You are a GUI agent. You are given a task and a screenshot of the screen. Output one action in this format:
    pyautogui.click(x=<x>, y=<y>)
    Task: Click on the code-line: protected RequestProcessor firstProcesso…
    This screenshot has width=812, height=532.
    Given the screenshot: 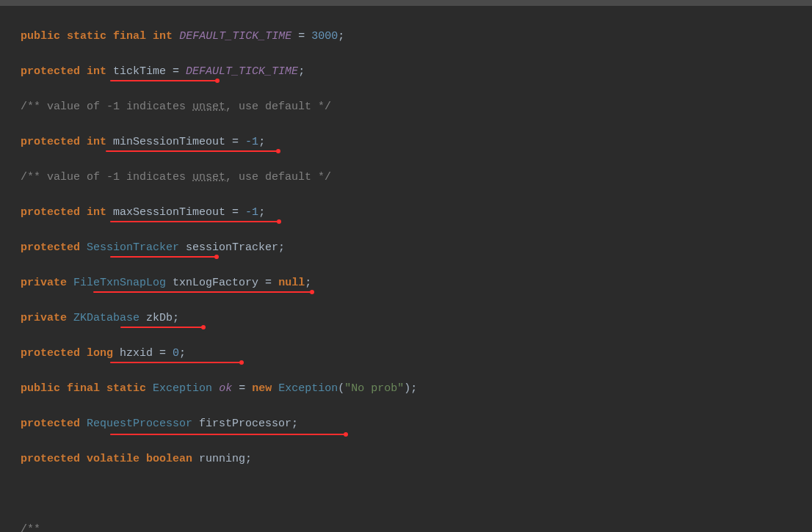 What is the action you would take?
    pyautogui.click(x=416, y=424)
    